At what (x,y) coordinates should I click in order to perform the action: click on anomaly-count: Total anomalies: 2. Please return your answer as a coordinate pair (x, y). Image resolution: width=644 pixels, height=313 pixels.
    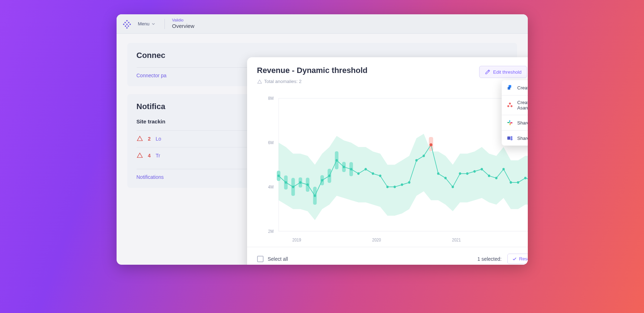
    Looking at the image, I should click on (313, 82).